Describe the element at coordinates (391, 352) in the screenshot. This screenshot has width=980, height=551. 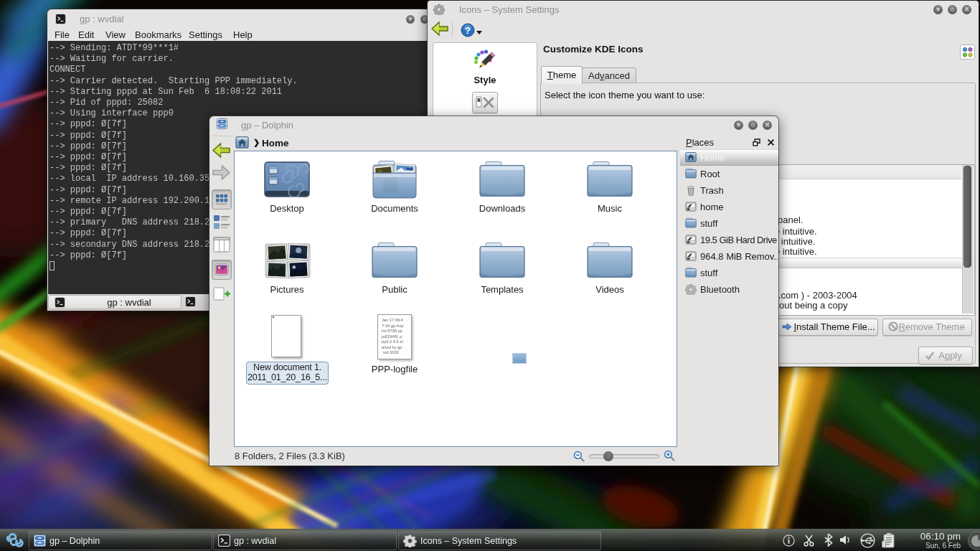
I see `svg-text: uid 1000` at that location.